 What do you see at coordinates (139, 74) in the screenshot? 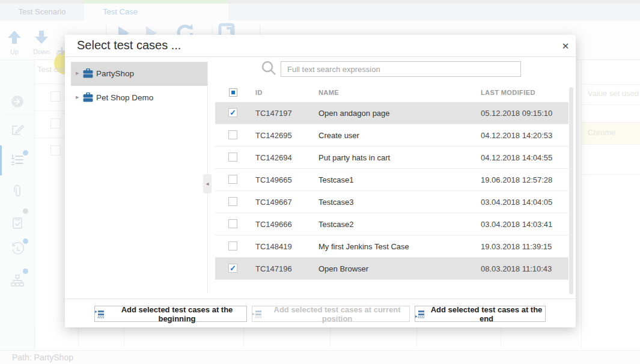
I see `tree-item-partyshop: ▸ PartyShop` at bounding box center [139, 74].